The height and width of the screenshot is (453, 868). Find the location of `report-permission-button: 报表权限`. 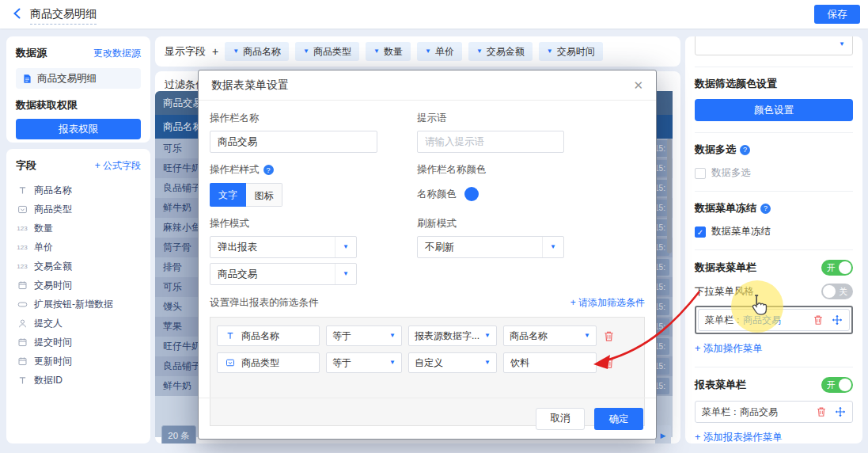

report-permission-button: 报表权限 is located at coordinates (78, 129).